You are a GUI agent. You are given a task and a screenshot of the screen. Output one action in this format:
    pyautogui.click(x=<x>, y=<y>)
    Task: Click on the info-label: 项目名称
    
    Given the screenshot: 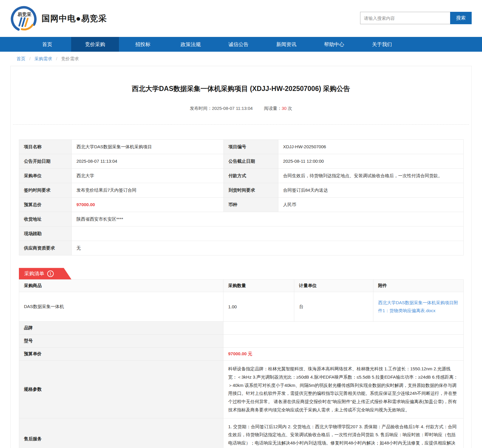 What is the action you would take?
    pyautogui.click(x=45, y=147)
    